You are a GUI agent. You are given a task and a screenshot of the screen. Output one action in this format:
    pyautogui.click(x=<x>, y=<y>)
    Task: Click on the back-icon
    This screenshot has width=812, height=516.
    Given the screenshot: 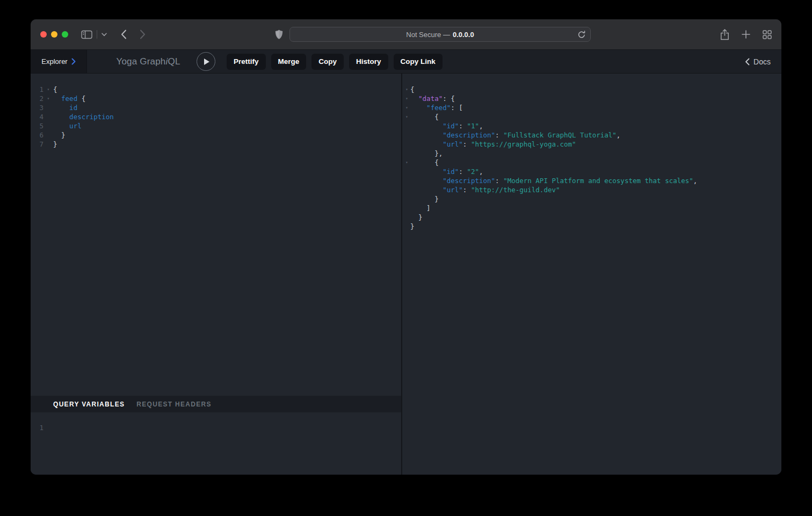 What is the action you would take?
    pyautogui.click(x=124, y=34)
    